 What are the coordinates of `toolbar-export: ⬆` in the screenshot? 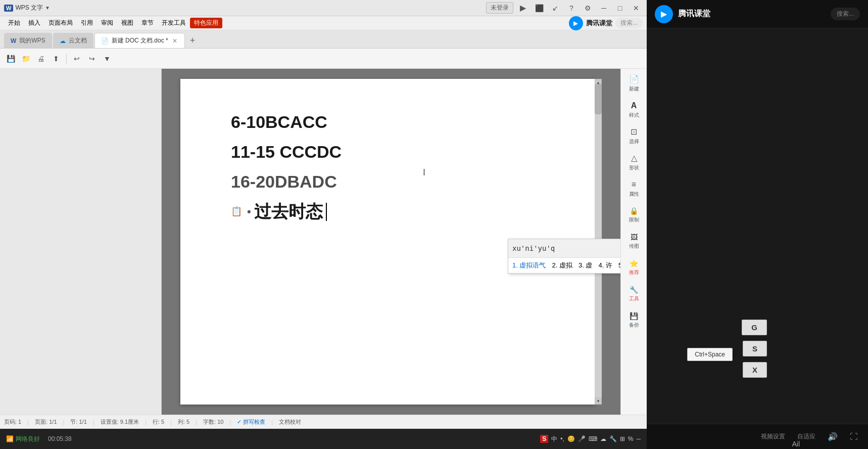 It's located at (56, 59).